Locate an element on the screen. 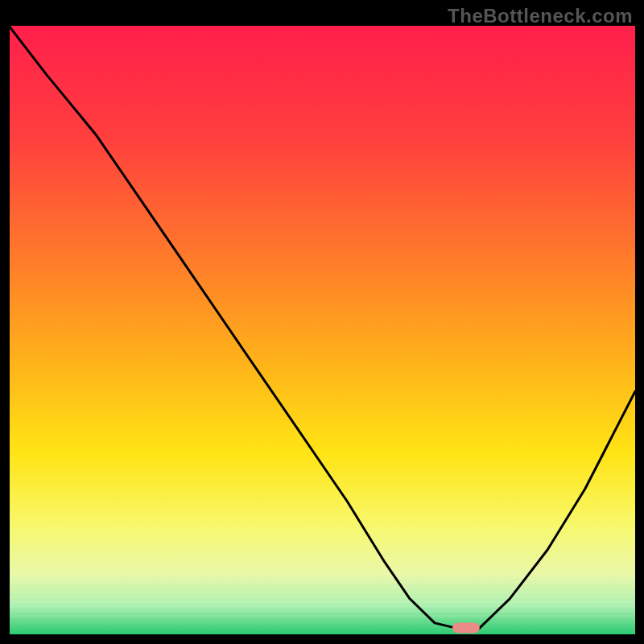 The image size is (644, 644). watermark-text: TheBottleneck.com is located at coordinates (540, 16).